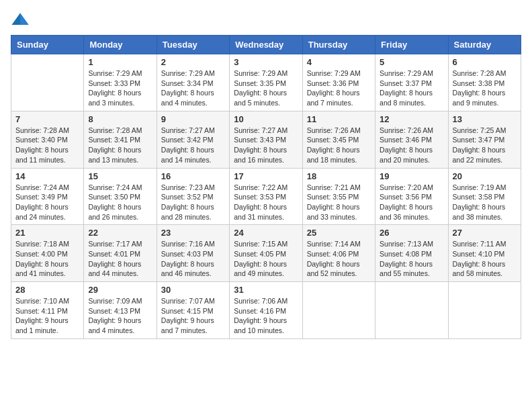  I want to click on calendar-cell: 22Sunrise: 7:17 AMSunset: 4:01 PMDayligh…, so click(120, 254).